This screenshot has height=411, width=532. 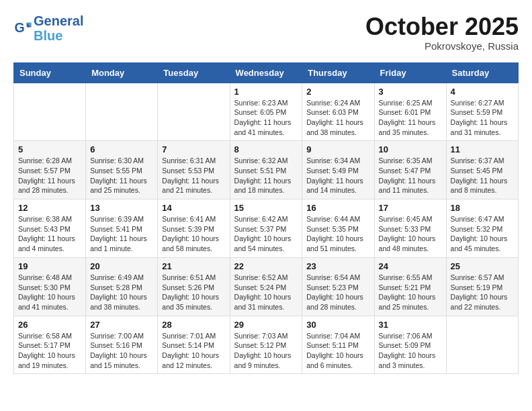 What do you see at coordinates (266, 325) in the screenshot?
I see `day-number: 29` at bounding box center [266, 325].